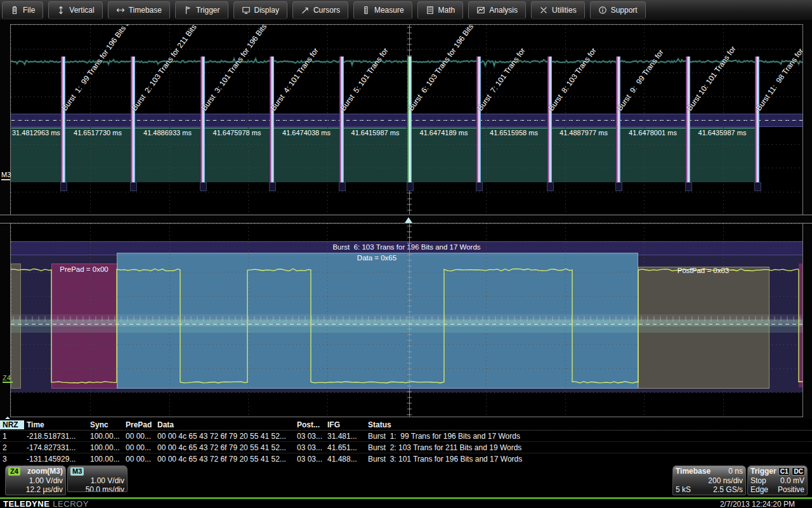 The height and width of the screenshot is (508, 812). Describe the element at coordinates (618, 10) in the screenshot. I see `menu-item-support: Support` at that location.